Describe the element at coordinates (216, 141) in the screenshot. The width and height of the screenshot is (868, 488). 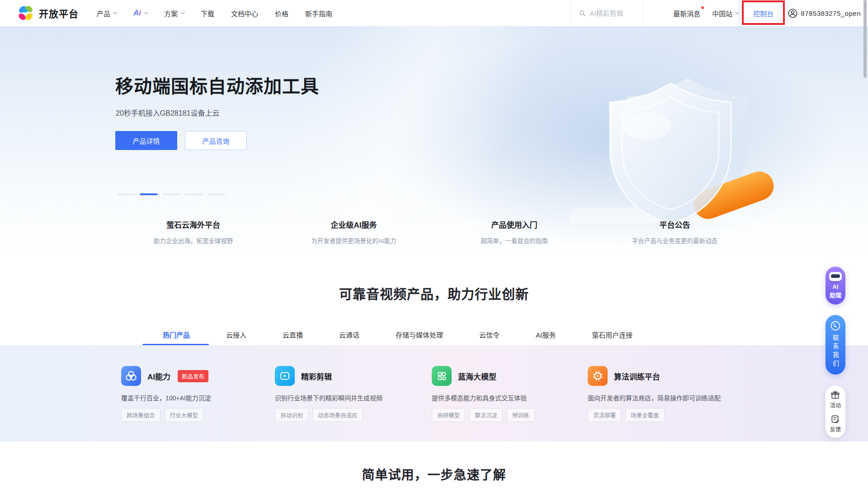
I see `product-consult-button: 产品咨询` at that location.